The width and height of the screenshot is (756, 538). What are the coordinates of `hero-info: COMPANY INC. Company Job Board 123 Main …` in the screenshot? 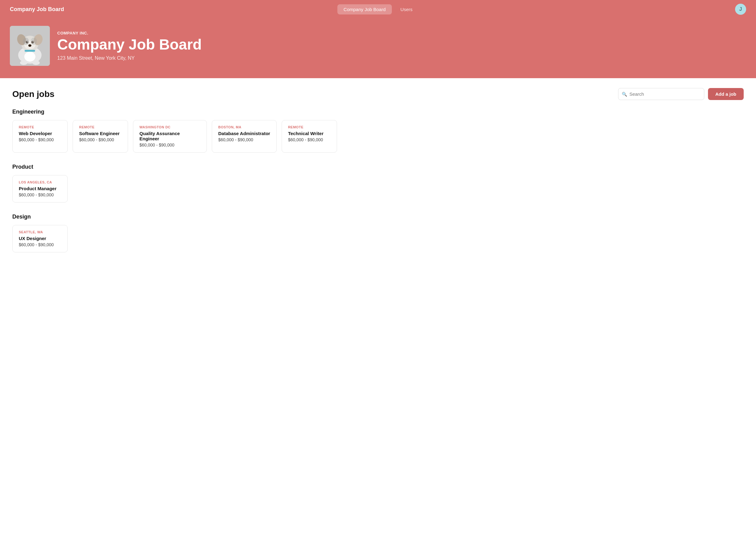 It's located at (130, 46).